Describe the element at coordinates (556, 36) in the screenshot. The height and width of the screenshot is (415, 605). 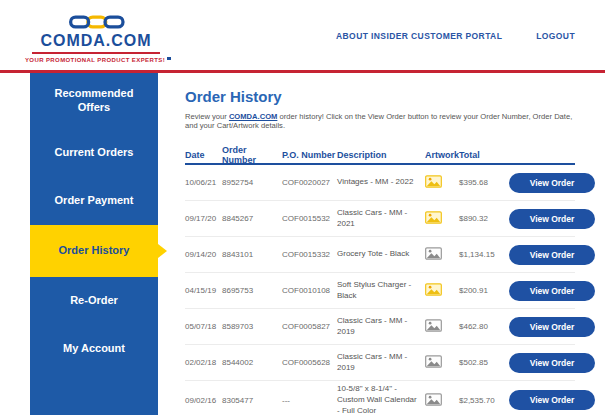
I see `logout-link: LOGOUT` at that location.